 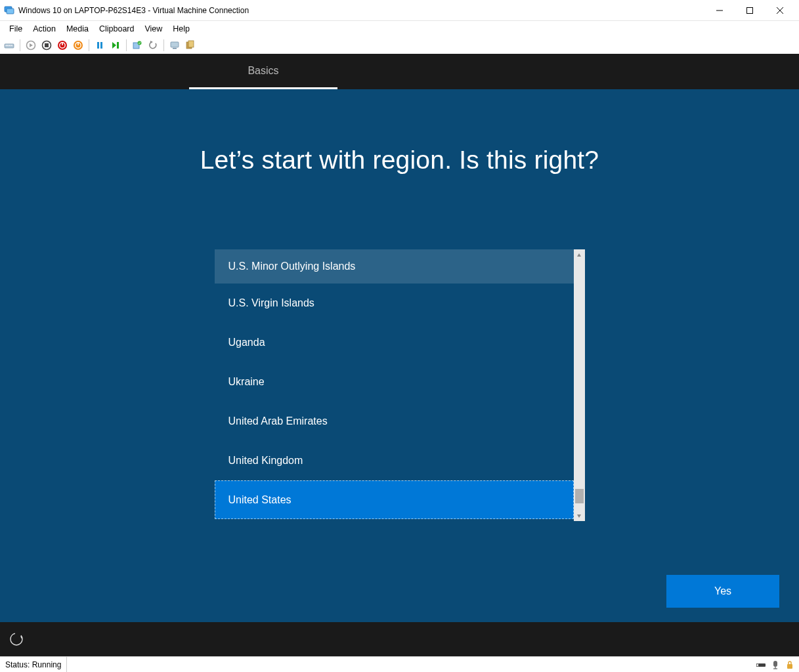 What do you see at coordinates (394, 303) in the screenshot?
I see `region-item: U.S. Virgin Islands` at bounding box center [394, 303].